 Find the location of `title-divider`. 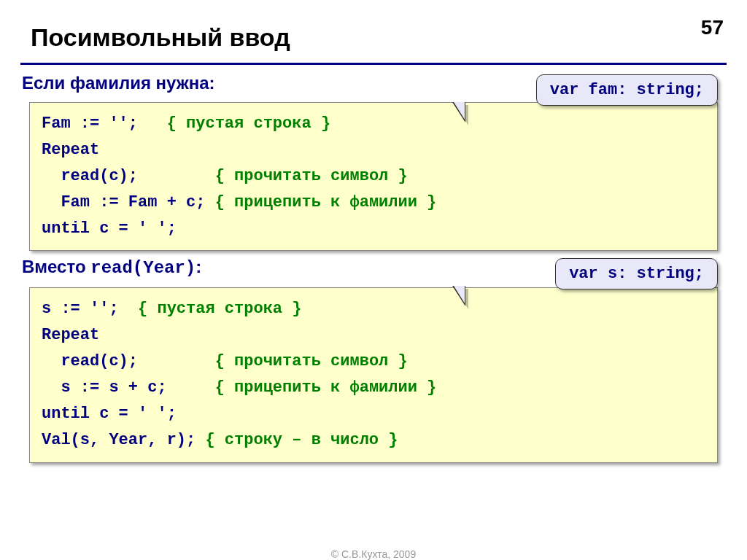

title-divider is located at coordinates (374, 64).